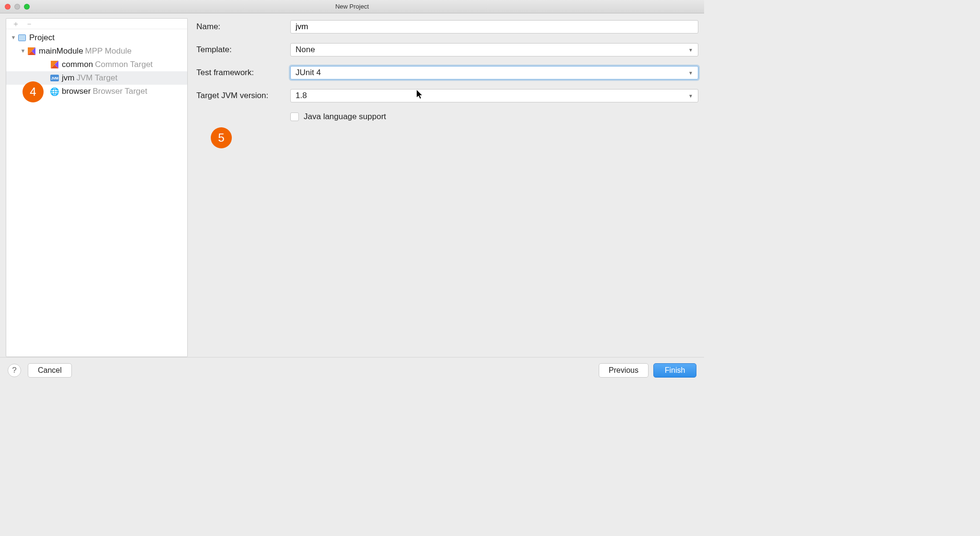 This screenshot has height=536, width=980. What do you see at coordinates (221, 138) in the screenshot?
I see `callout-5: 5` at bounding box center [221, 138].